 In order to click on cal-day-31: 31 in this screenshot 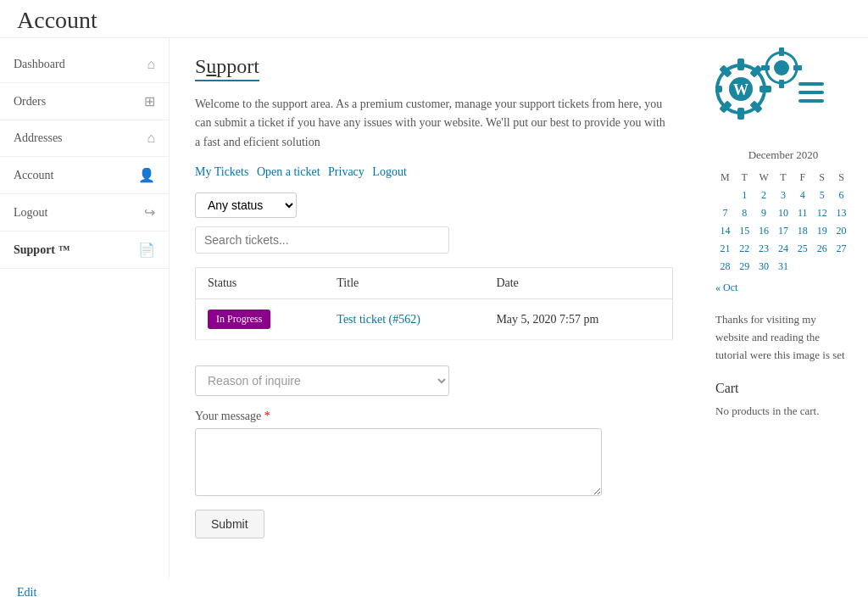, I will do `click(783, 266)`.